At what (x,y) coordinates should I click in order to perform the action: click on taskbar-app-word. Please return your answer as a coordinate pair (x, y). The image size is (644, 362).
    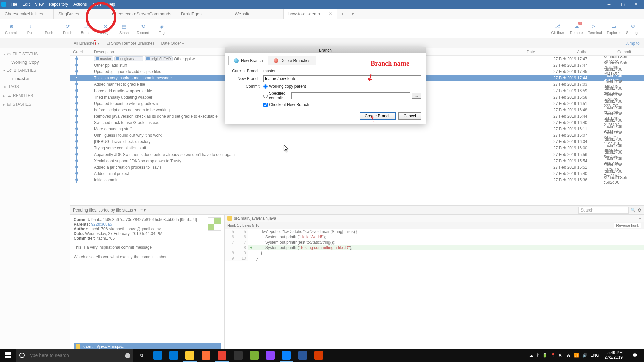
    Looking at the image, I should click on (303, 355).